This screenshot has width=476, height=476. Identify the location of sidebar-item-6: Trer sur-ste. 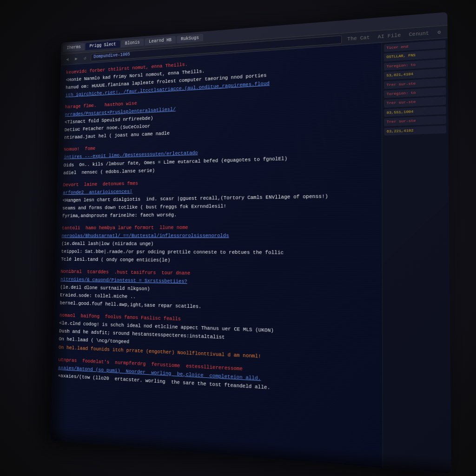
(415, 102).